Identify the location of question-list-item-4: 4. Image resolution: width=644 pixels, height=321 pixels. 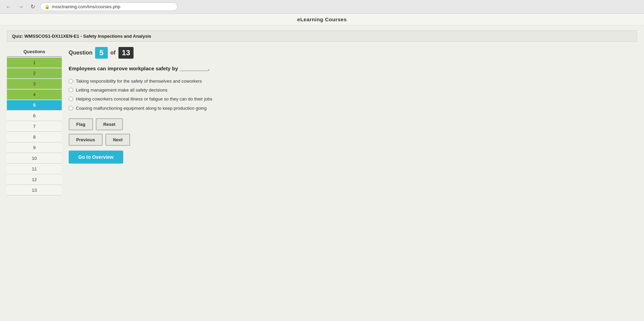
(34, 95).